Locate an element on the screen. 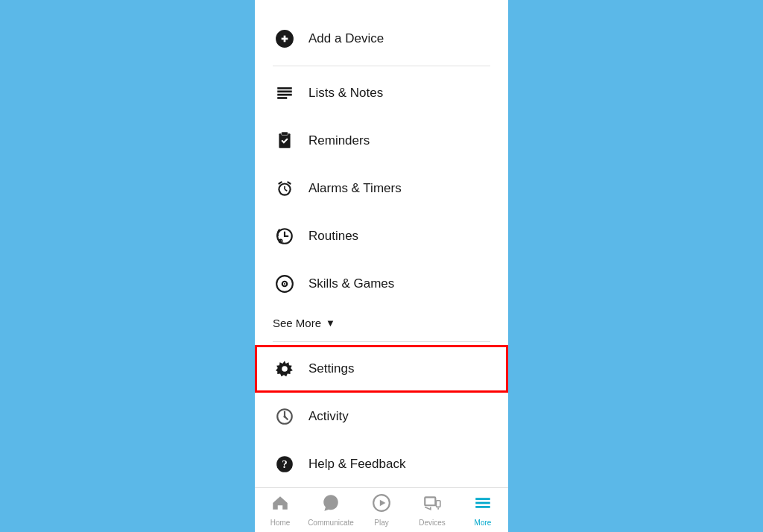 This screenshot has width=763, height=532. add-device-item: Add a Device is located at coordinates (382, 39).